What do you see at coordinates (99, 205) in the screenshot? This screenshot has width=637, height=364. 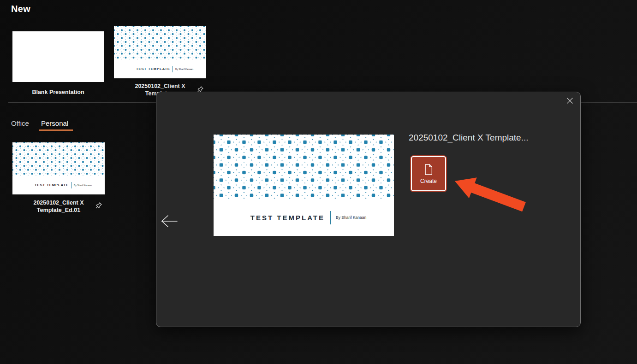 I see `pin-icon` at bounding box center [99, 205].